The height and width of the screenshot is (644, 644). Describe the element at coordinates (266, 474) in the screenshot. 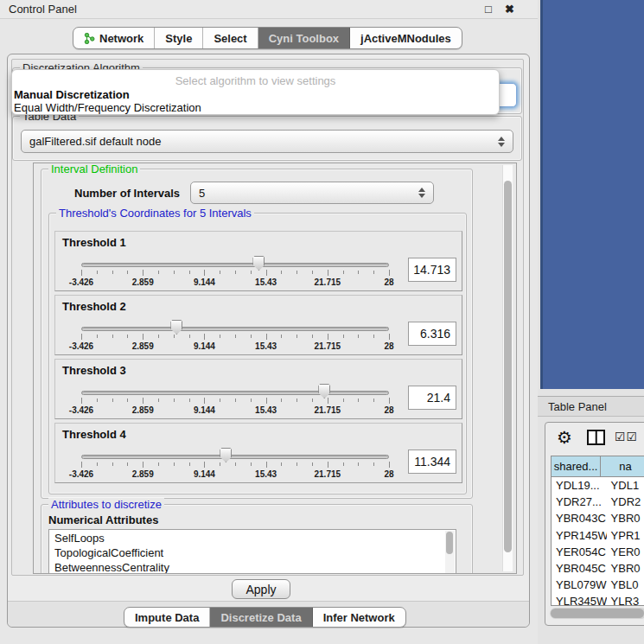

I see `slider-tick-label: 15.43` at that location.